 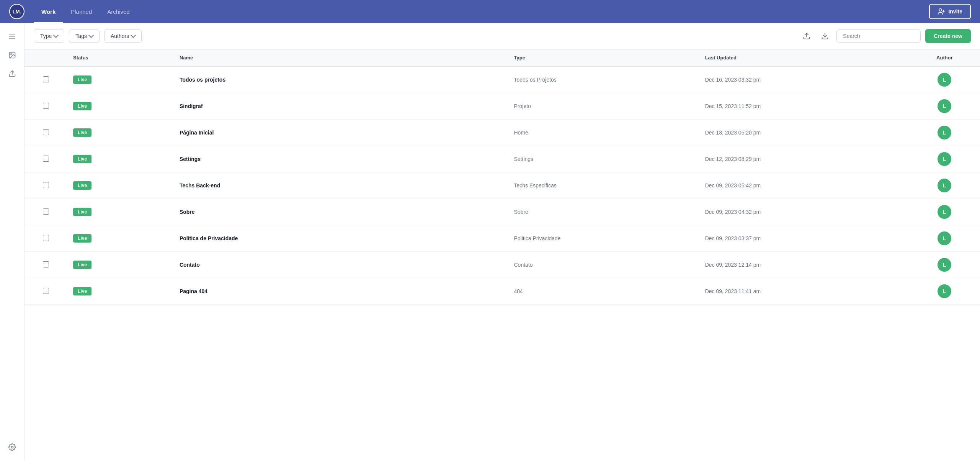 I want to click on invite-button: Invite, so click(x=950, y=11).